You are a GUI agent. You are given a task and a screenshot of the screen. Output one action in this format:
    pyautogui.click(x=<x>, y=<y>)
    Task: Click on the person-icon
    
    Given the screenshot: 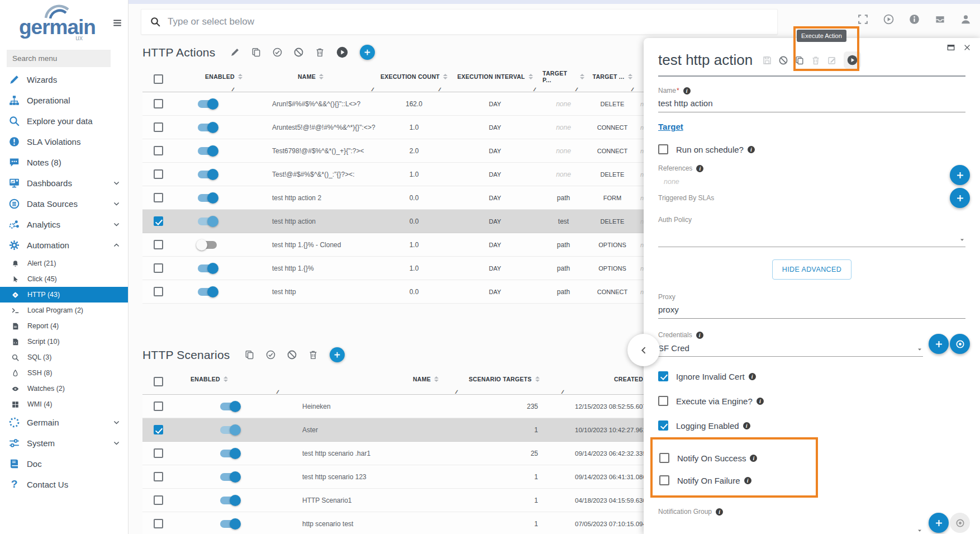 What is the action you would take?
    pyautogui.click(x=965, y=19)
    